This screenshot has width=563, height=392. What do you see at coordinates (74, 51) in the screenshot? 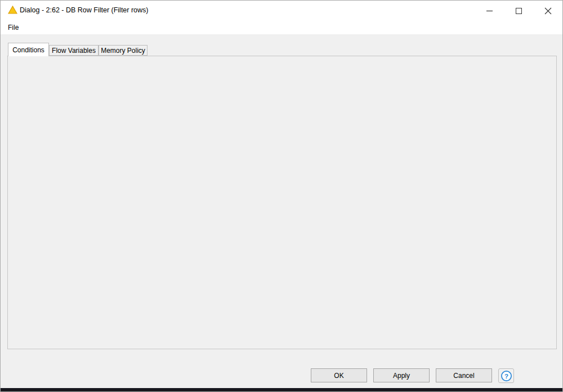
I see `tab-flow-variables: Flow Variables` at bounding box center [74, 51].